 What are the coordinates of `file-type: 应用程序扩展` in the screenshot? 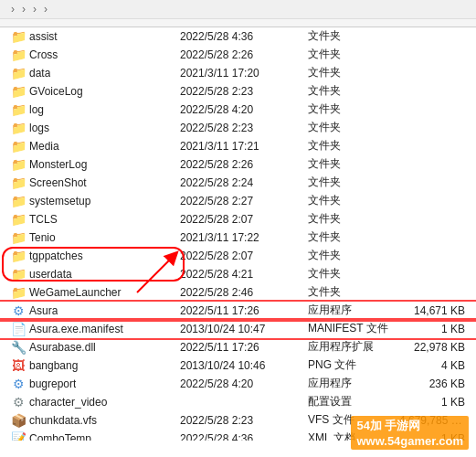 It's located at (350, 347).